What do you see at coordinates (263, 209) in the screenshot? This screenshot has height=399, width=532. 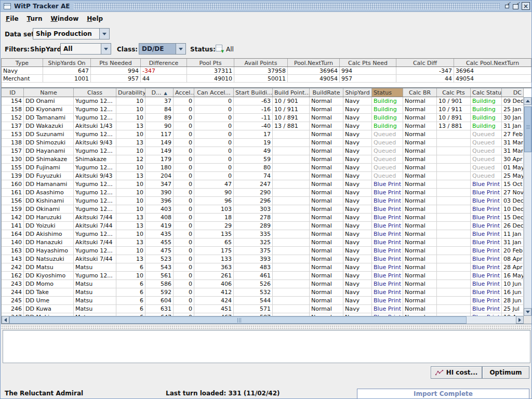 I see `table-row: 159DD OkinamiYugumo 12...104030103303Nor…` at bounding box center [263, 209].